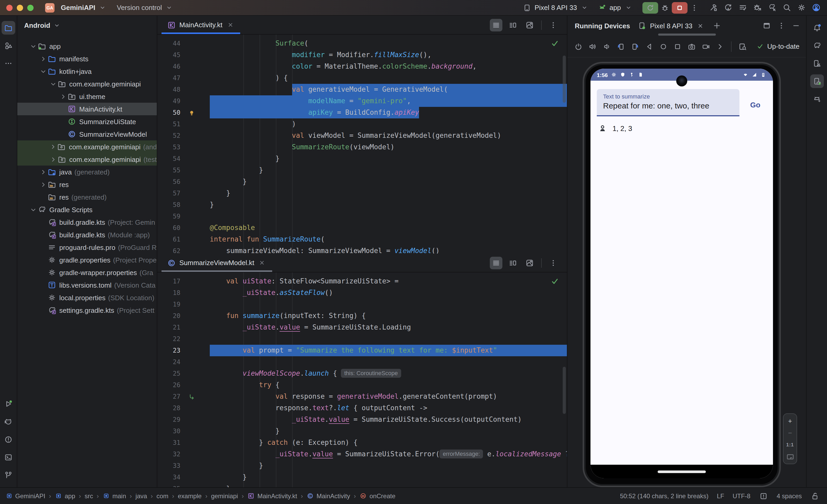  What do you see at coordinates (87, 147) in the screenshot?
I see `tree-item: com.example.geminiapi(and` at bounding box center [87, 147].